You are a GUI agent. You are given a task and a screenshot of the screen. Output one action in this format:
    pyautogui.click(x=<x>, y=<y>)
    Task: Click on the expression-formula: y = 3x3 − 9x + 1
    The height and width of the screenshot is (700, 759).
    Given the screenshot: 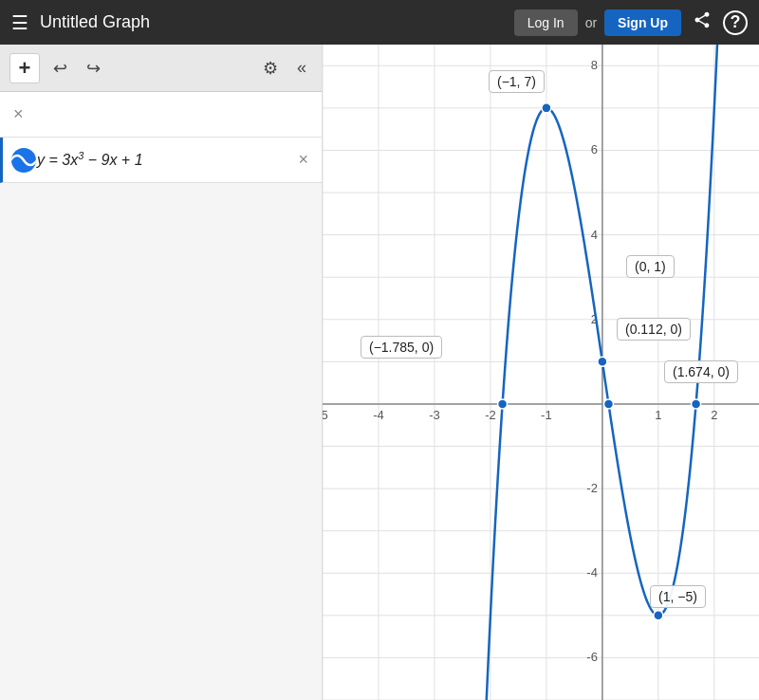 What is the action you would take?
    pyautogui.click(x=165, y=159)
    